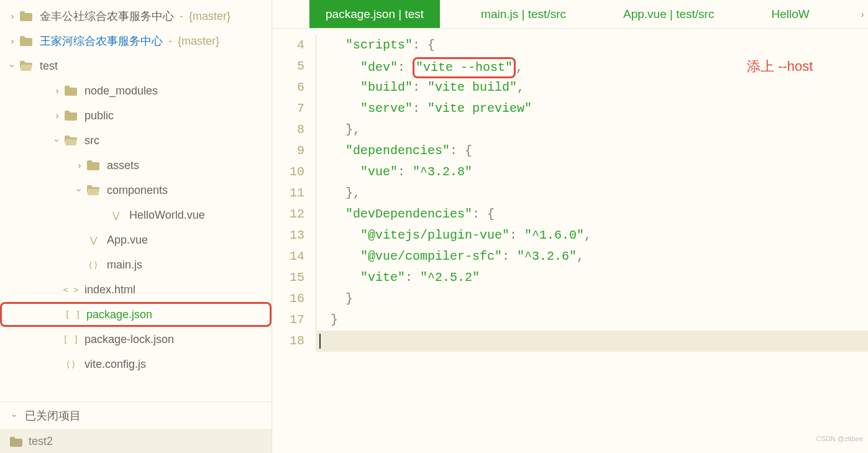  Describe the element at coordinates (862, 14) in the screenshot. I see `tab-scroll-right-icon: ›` at that location.